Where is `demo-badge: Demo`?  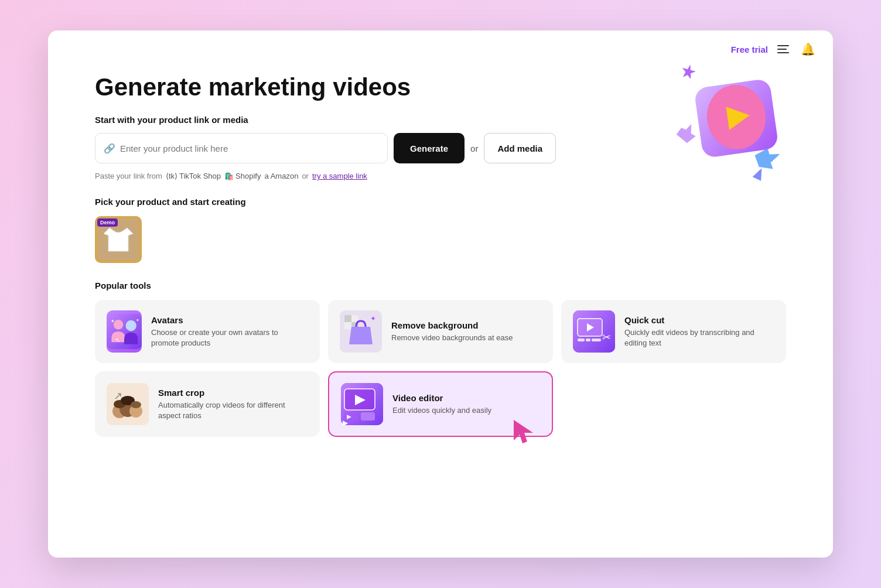
demo-badge: Demo is located at coordinates (108, 223).